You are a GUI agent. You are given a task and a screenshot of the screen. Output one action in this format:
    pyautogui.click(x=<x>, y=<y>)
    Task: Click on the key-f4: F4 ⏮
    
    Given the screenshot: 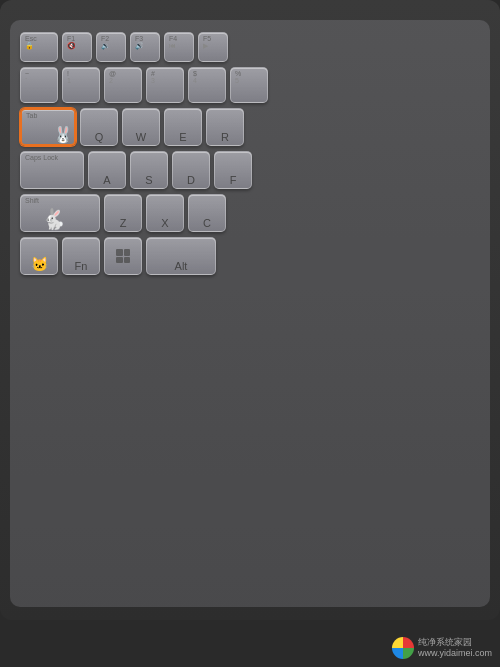 What is the action you would take?
    pyautogui.click(x=179, y=47)
    